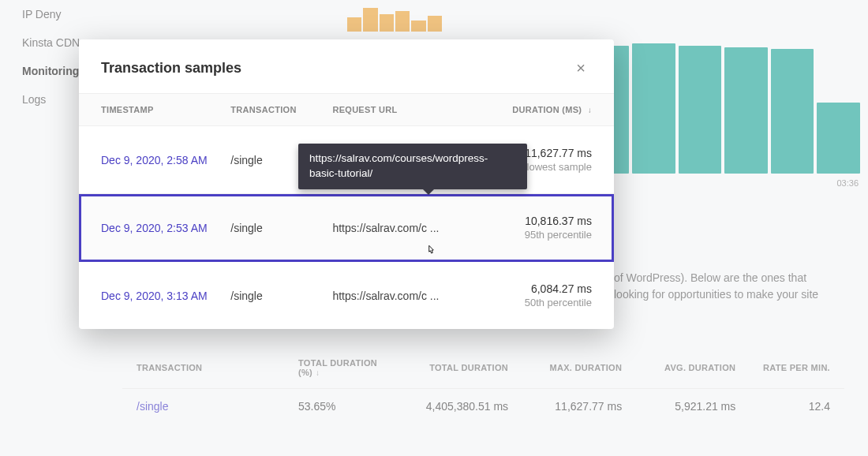 This screenshot has width=868, height=456. I want to click on table-row: /single 53.65% 4,405,380.51 ms 11,627.77…, so click(483, 406).